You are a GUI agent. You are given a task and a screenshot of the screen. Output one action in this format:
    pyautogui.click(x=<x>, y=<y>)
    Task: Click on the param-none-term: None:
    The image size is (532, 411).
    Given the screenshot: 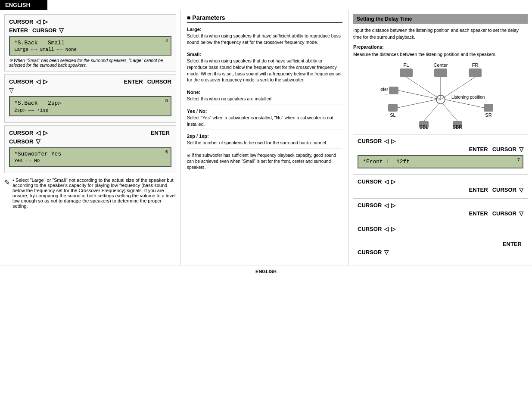 What is the action you would take?
    pyautogui.click(x=264, y=92)
    